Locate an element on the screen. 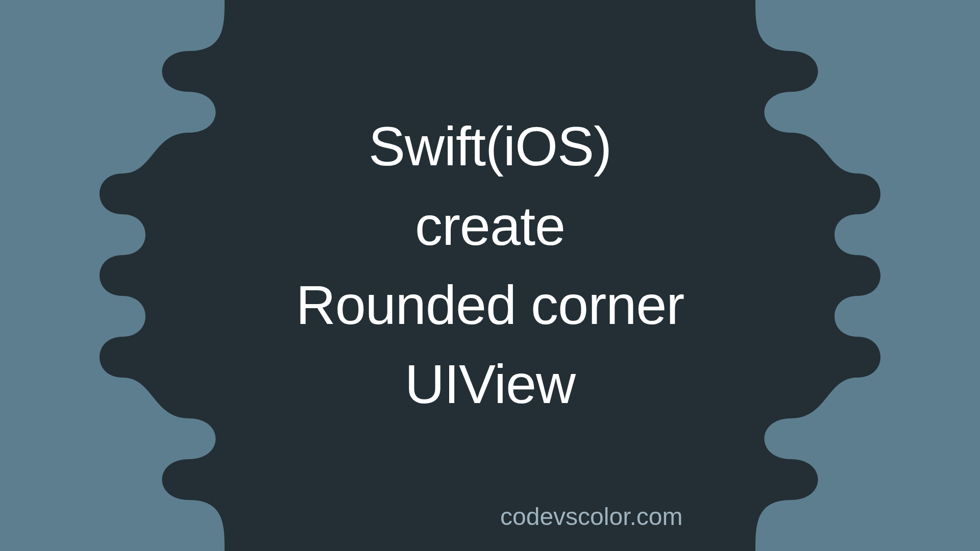 The image size is (980, 551). title-line-3: Rounded corner is located at coordinates (490, 305).